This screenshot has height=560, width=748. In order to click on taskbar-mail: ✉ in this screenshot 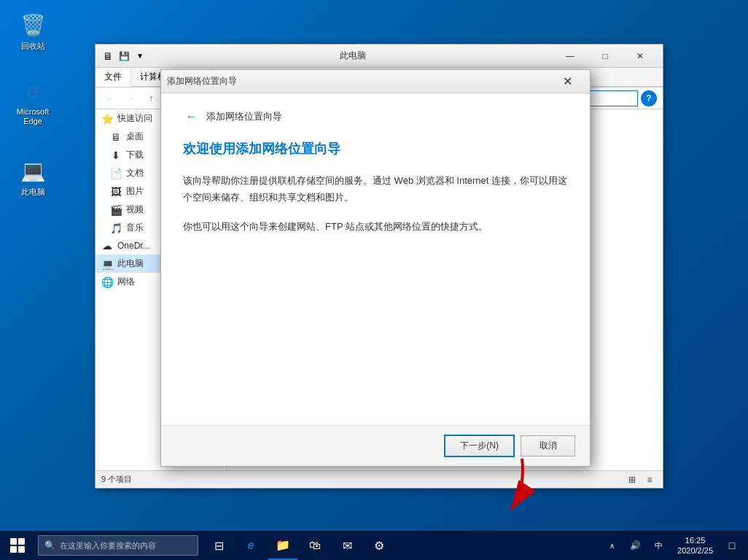, I will do `click(347, 545)`.